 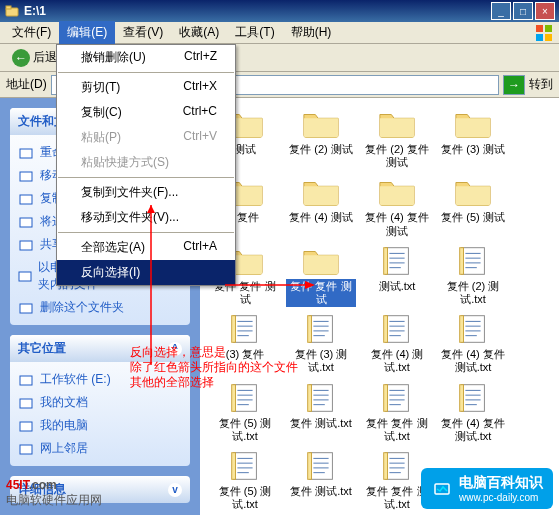 What do you see at coordinates (26, 222) in the screenshot?
I see `web-icon` at bounding box center [26, 222].